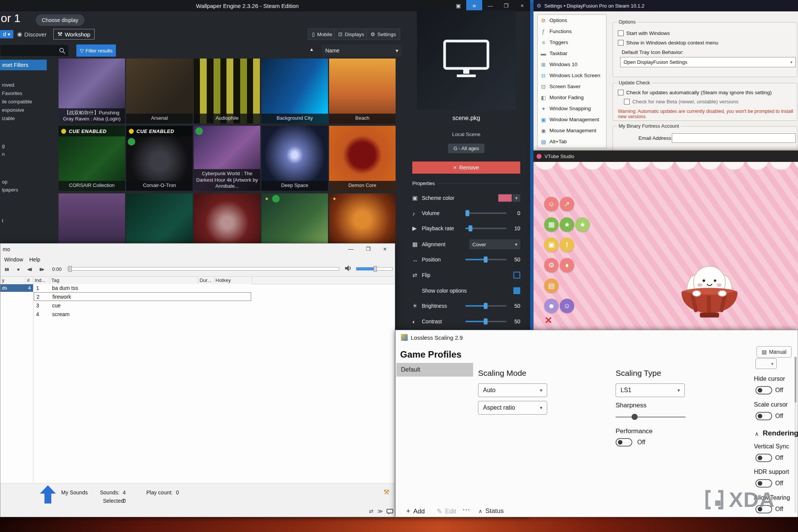 The height and width of the screenshot is (532, 798). What do you see at coordinates (380, 511) in the screenshot?
I see `fast-forward-icon: ≫` at bounding box center [380, 511].